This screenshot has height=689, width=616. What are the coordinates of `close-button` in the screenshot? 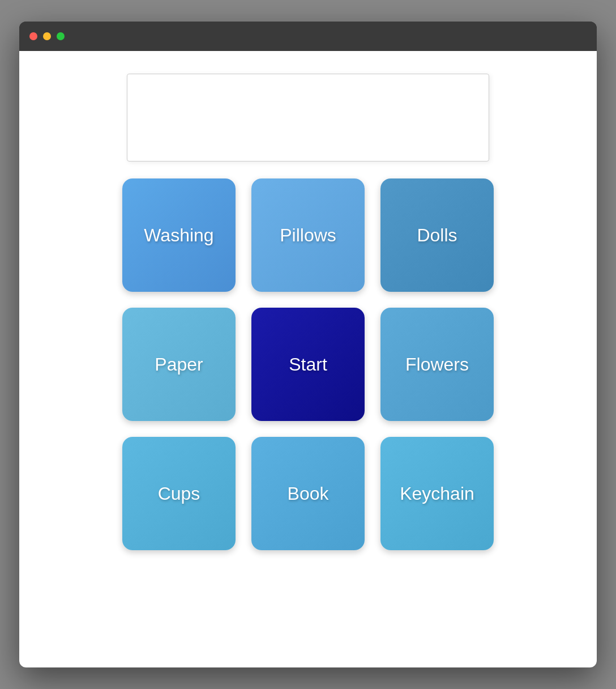 It's located at (33, 36).